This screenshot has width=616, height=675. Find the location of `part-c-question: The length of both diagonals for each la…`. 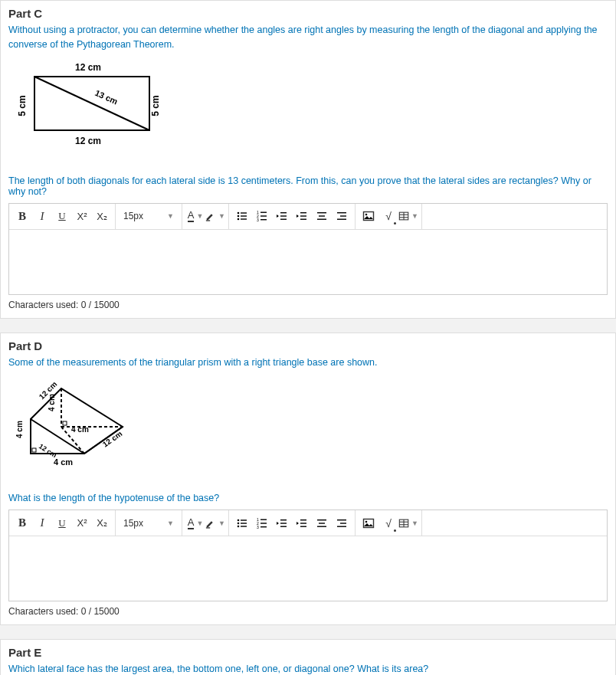

part-c-question: The length of both diagonals for each la… is located at coordinates (308, 186).